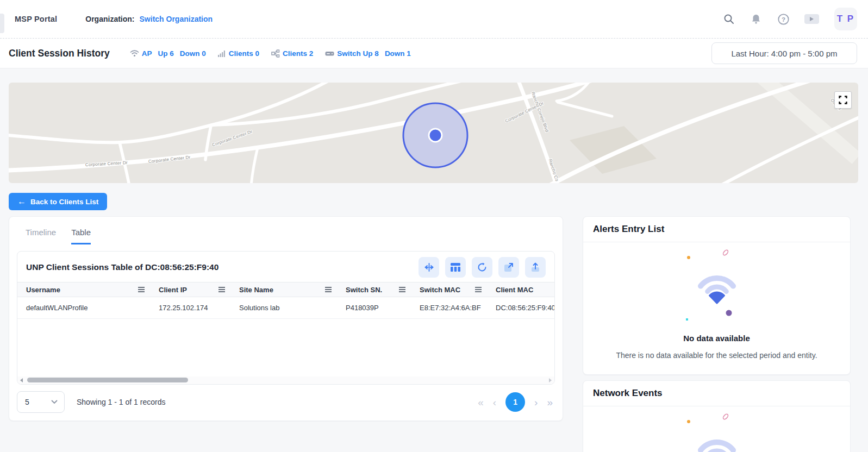 Image resolution: width=868 pixels, height=452 pixels. What do you see at coordinates (176, 19) in the screenshot?
I see `organization-switch-link: Switch Organization` at bounding box center [176, 19].